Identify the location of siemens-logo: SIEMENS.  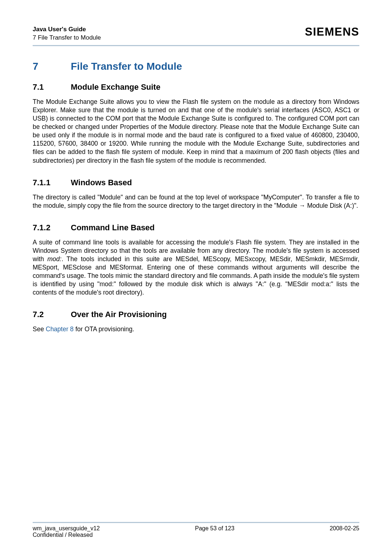
(332, 32).